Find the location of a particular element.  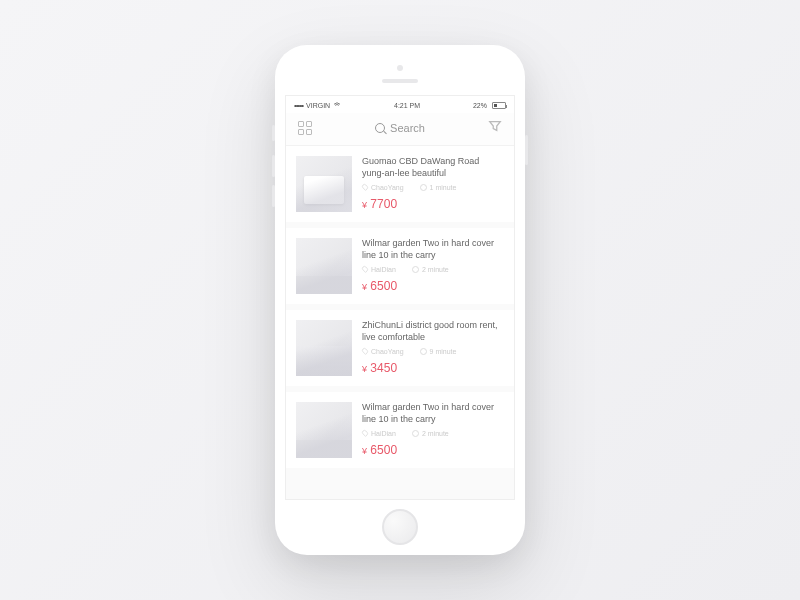

grid-icon is located at coordinates (305, 128).